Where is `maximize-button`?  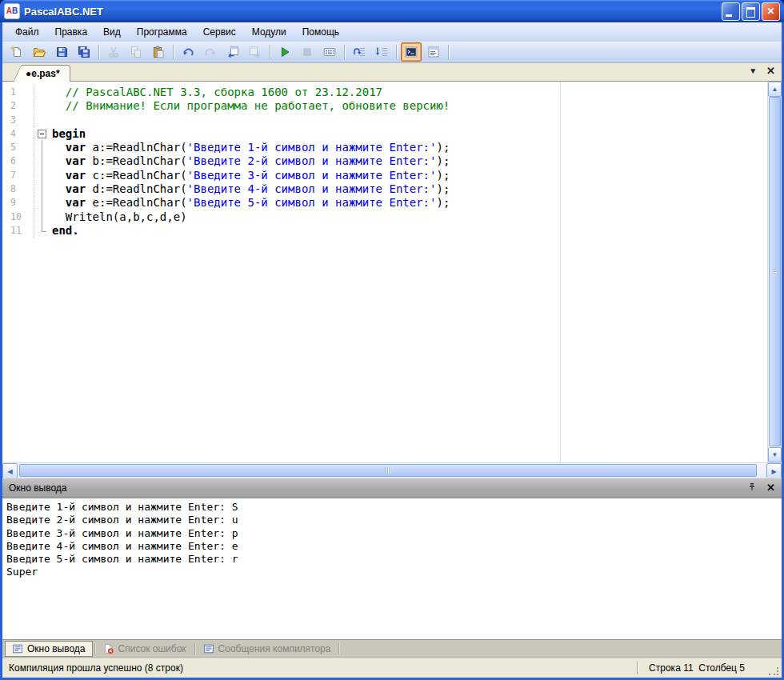
maximize-button is located at coordinates (750, 11).